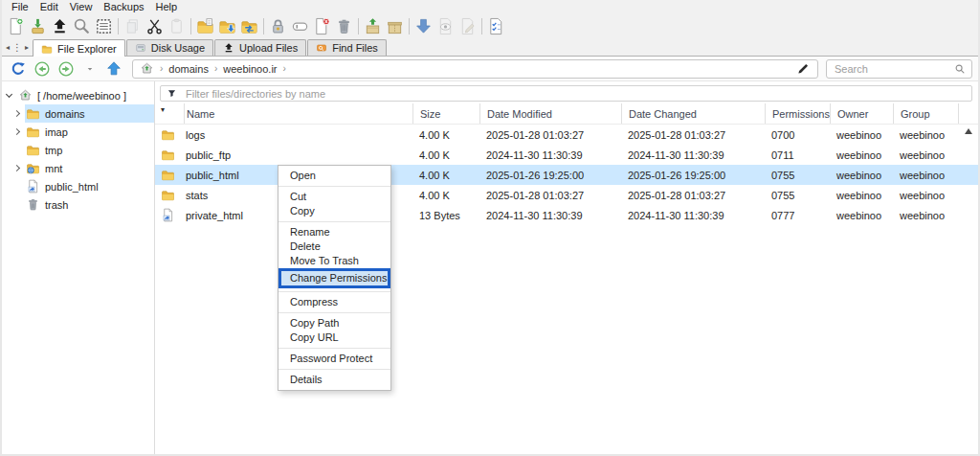 This screenshot has height=456, width=980. What do you see at coordinates (8, 48) in the screenshot?
I see `tab-scroll-left-icon: ◂` at bounding box center [8, 48].